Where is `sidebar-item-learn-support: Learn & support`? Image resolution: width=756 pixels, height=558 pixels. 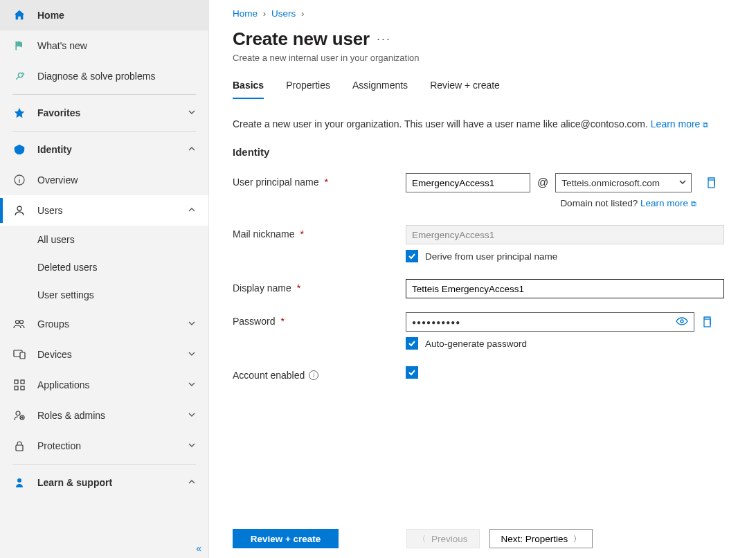 sidebar-item-learn-support: Learn & support is located at coordinates (104, 483).